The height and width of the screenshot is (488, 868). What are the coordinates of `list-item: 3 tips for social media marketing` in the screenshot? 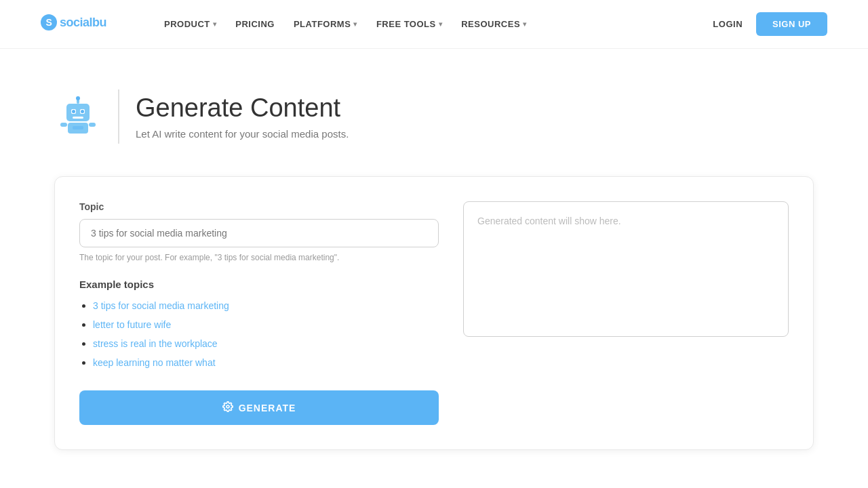 It's located at (266, 306).